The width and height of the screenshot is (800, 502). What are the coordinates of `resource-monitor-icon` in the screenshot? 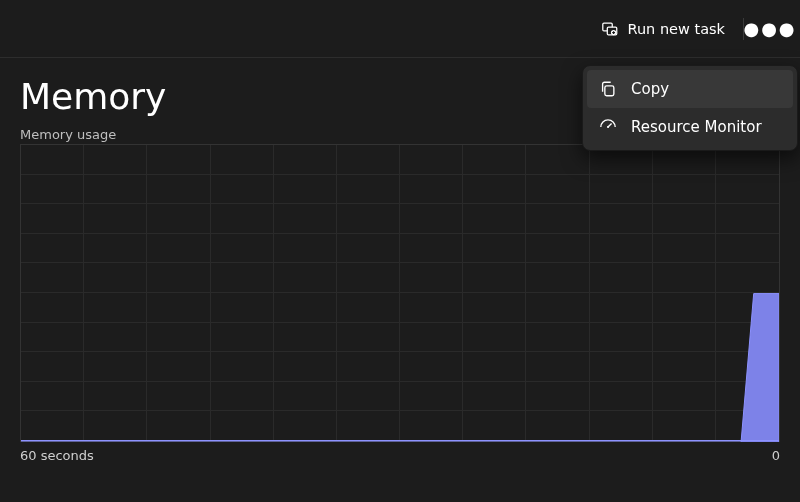 It's located at (608, 127).